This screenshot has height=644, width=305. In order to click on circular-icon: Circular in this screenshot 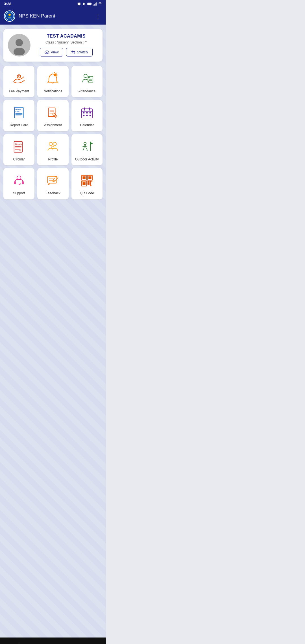, I will do `click(19, 147)`.